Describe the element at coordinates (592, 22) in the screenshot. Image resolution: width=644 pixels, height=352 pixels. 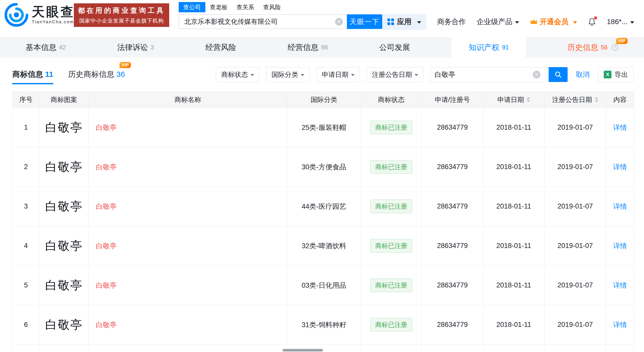
I see `notification-bell` at that location.